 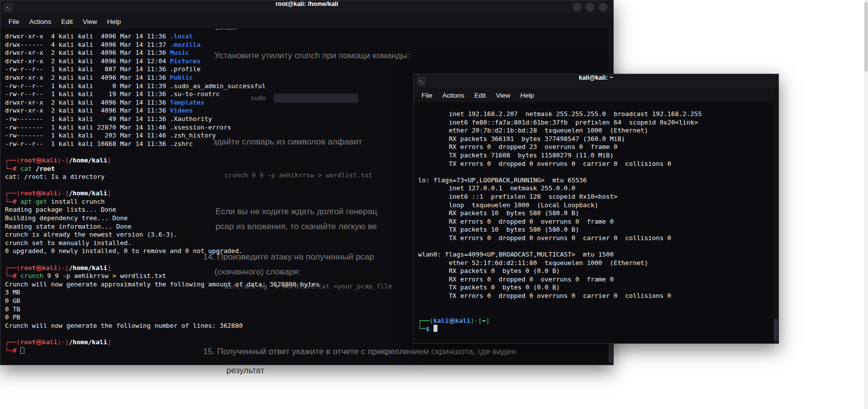 What do you see at coordinates (595, 263) in the screenshot?
I see `terminal-line: ether 52:1f:6d:d2:11:80 txqueuelen 1000 …` at bounding box center [595, 263].